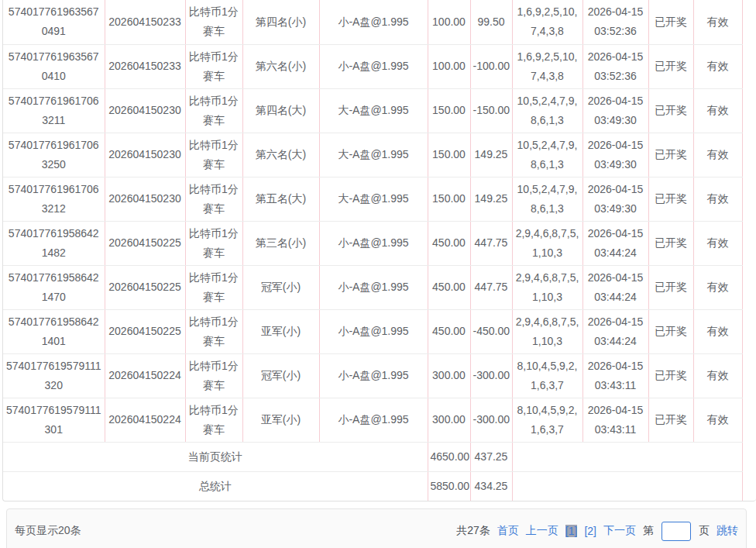 Image resolution: width=756 pixels, height=548 pixels. What do you see at coordinates (491, 332) in the screenshot?
I see `cell-profit: -450.00` at bounding box center [491, 332].